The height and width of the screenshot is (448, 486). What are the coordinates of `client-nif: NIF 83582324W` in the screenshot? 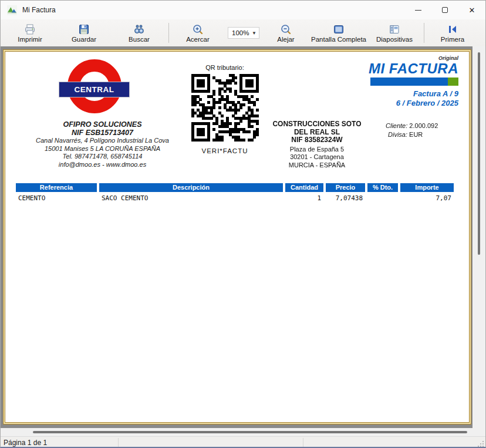 It's located at (317, 140).